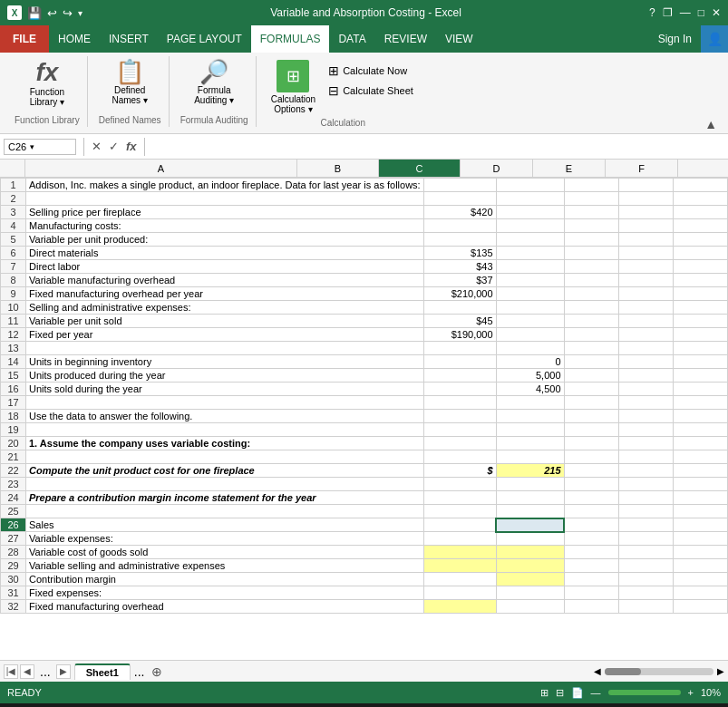 The height and width of the screenshot is (707, 728). What do you see at coordinates (225, 511) in the screenshot?
I see `cell-a25` at bounding box center [225, 511].